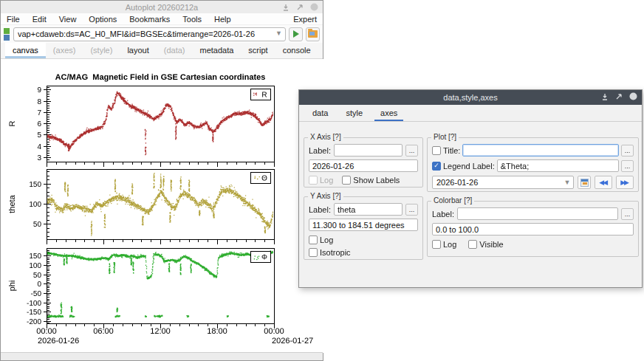 This screenshot has width=644, height=361. Describe the element at coordinates (326, 180) in the screenshot. I see `x-axis-log-label: Log` at that location.